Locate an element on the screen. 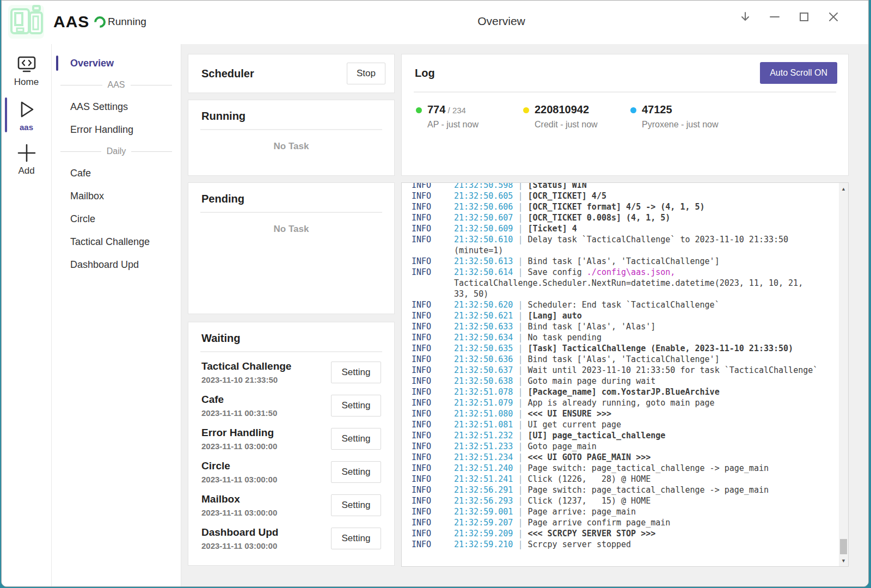 Image resolution: width=871 pixels, height=588 pixels. waiting-task-time: 2023-11-10 21:33:50 is located at coordinates (246, 380).